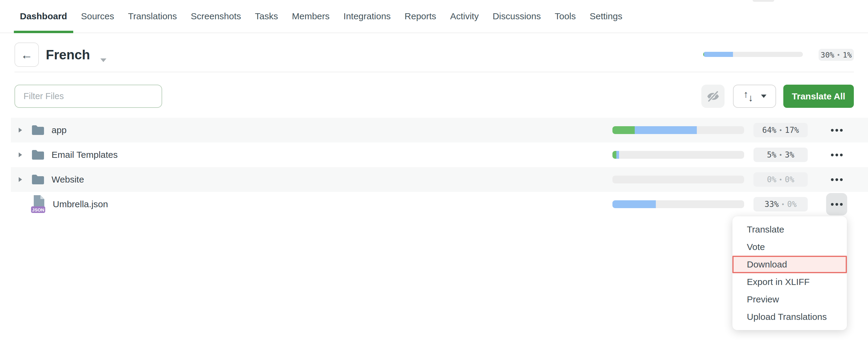  Describe the element at coordinates (763, 299) in the screenshot. I see `menu-item-label: Preview` at that location.